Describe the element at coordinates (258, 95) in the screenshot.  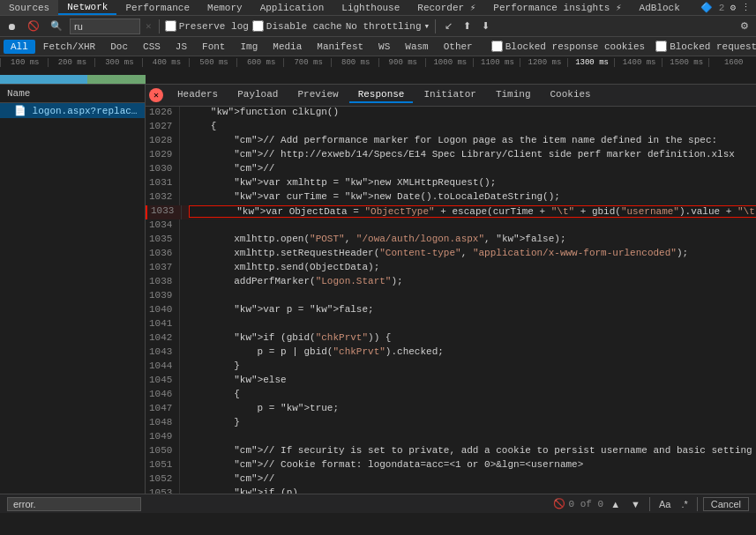
I see `tab-payload: Payload` at that location.